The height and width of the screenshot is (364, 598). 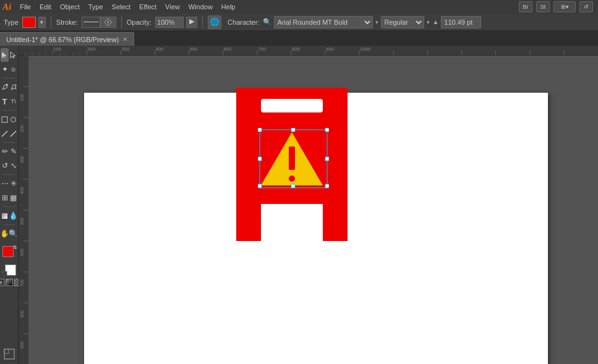 What do you see at coordinates (96, 7) in the screenshot?
I see `menu-type: Type` at bounding box center [96, 7].